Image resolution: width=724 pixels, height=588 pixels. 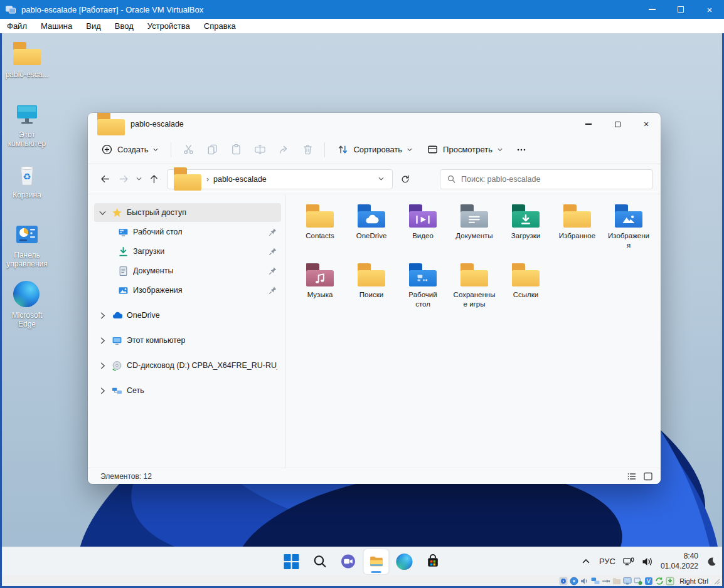 What do you see at coordinates (546, 179) in the screenshot?
I see `search-field` at bounding box center [546, 179].